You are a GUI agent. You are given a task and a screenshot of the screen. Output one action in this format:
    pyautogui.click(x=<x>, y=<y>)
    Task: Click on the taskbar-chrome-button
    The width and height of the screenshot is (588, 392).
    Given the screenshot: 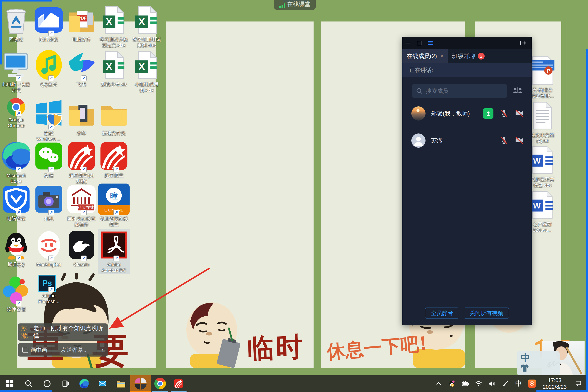 What is the action you would take?
    pyautogui.click(x=160, y=384)
    